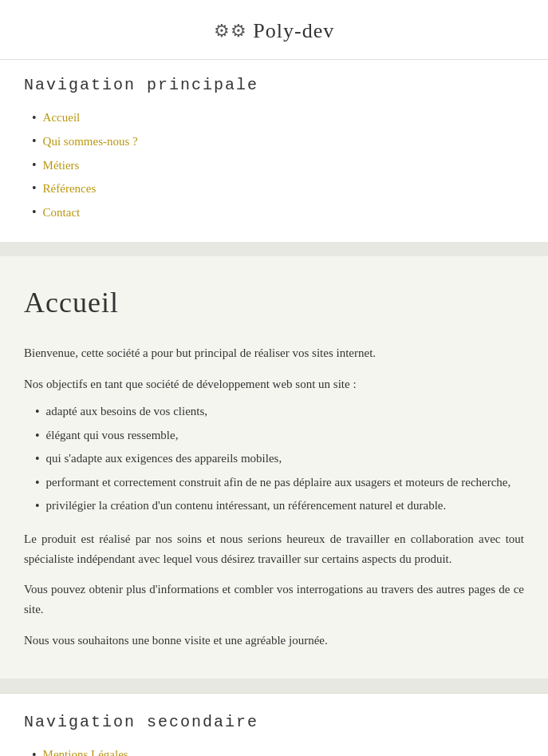 The width and height of the screenshot is (548, 756). What do you see at coordinates (278, 165) in the screenshot?
I see `nav-item-metiers: Métiers` at bounding box center [278, 165].